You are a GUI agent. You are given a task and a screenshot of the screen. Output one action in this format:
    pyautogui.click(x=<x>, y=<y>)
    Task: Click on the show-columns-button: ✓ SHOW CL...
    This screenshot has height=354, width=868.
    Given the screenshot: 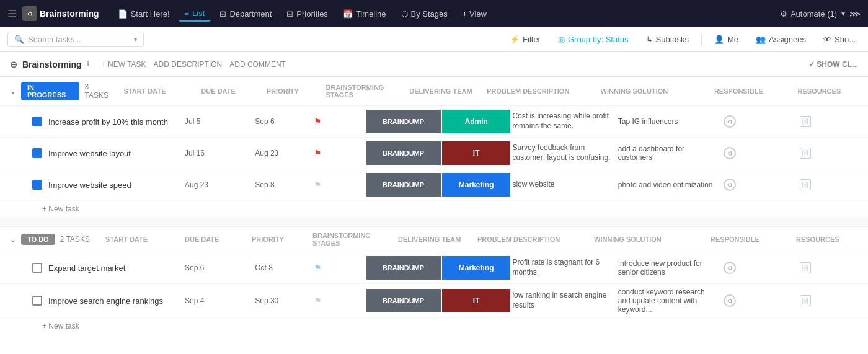 What is the action you would take?
    pyautogui.click(x=833, y=64)
    